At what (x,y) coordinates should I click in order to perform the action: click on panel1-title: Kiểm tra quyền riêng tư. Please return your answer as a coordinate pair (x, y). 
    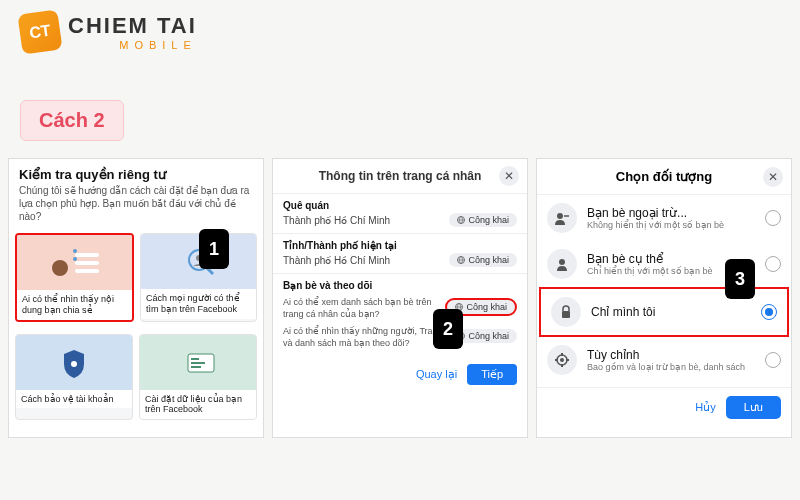
    Looking at the image, I should click on (136, 174).